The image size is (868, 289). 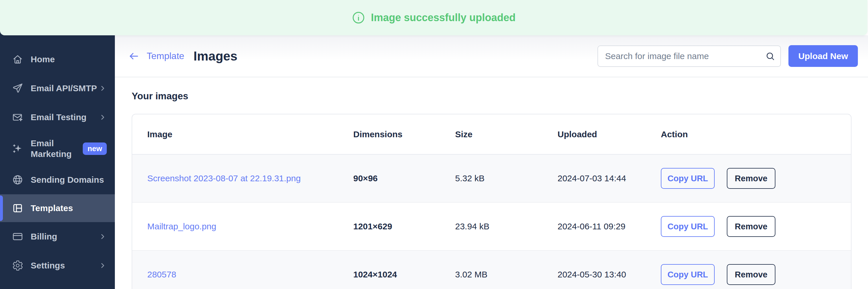 What do you see at coordinates (728, 56) in the screenshot?
I see `header-actions: Upload New` at bounding box center [728, 56].